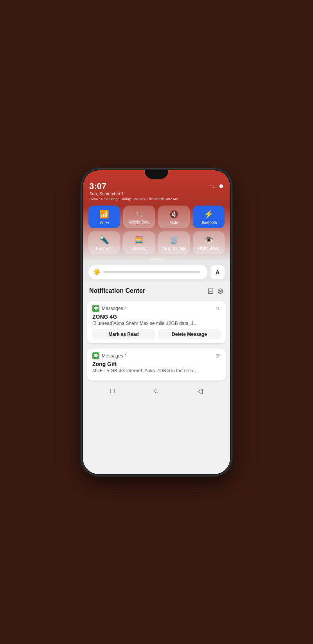  I want to click on notif-time-2: 2h, so click(218, 356).